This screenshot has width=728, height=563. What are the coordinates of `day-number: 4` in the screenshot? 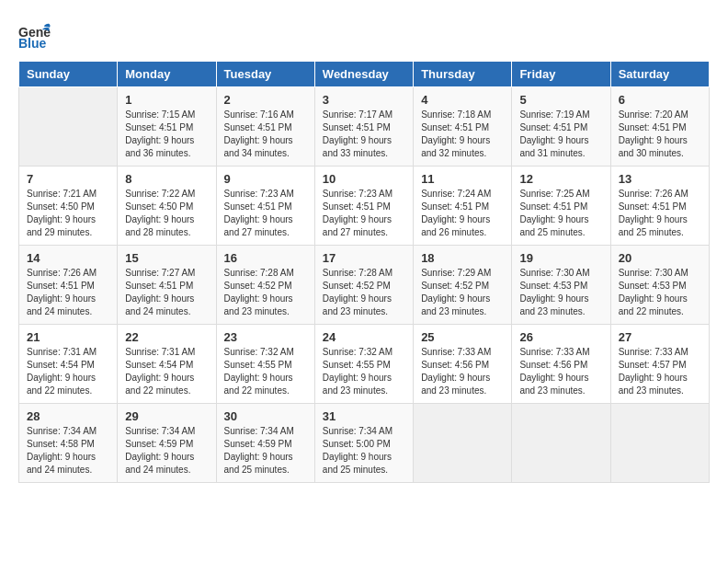 It's located at (462, 99).